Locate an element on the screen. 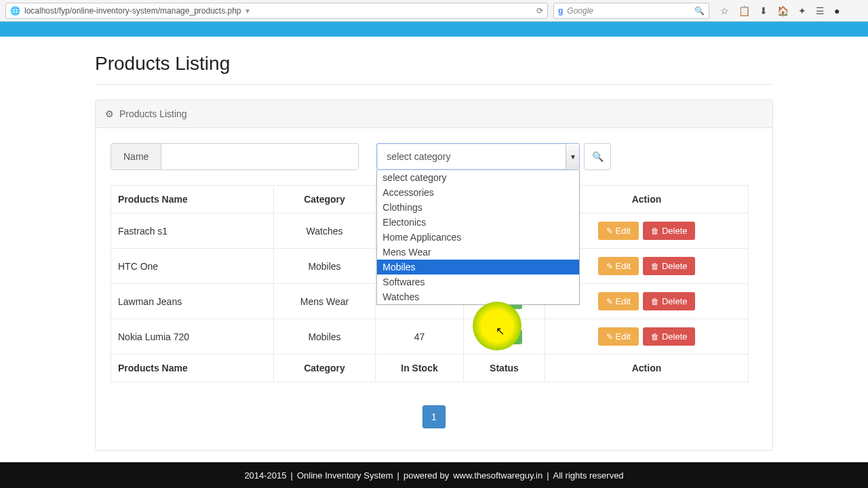  browser-toolbar: 🌐 localhost/fyp/online-inventory-system/… is located at coordinates (434, 11).